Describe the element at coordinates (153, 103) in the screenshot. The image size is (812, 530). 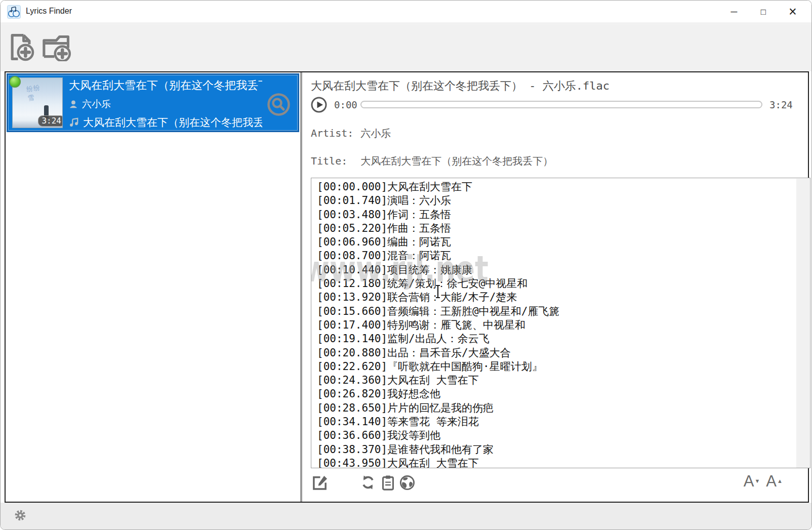
I see `song-list-item: 纷纷雪 3:24 大风在刮大雪在下（别在这个冬把我丢下… 六小乐` at that location.